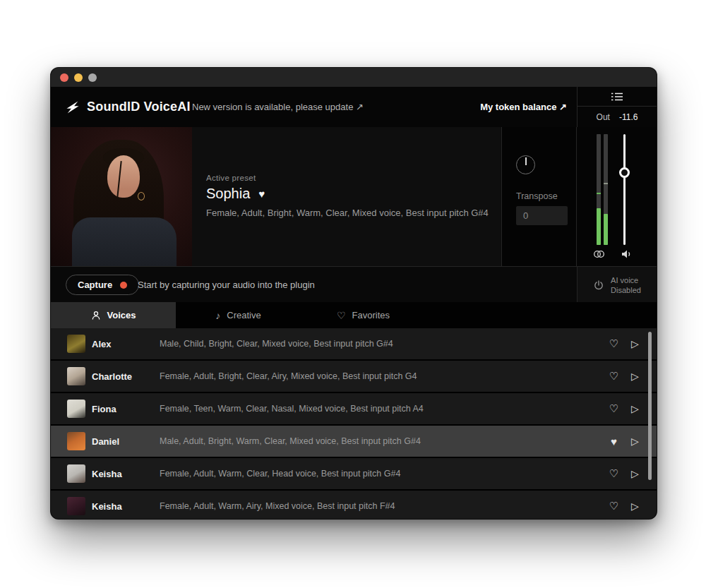 The width and height of the screenshot is (706, 588). What do you see at coordinates (121, 196) in the screenshot?
I see `preset-photo` at bounding box center [121, 196].